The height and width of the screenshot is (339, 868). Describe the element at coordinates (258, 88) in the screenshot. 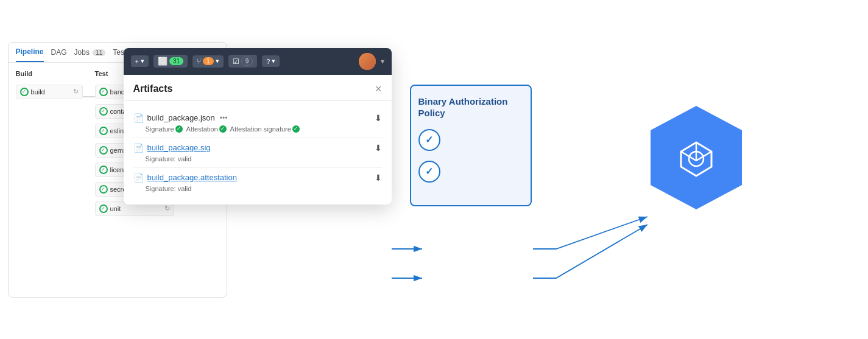

I see `modal-header: Artifacts ×` at that location.